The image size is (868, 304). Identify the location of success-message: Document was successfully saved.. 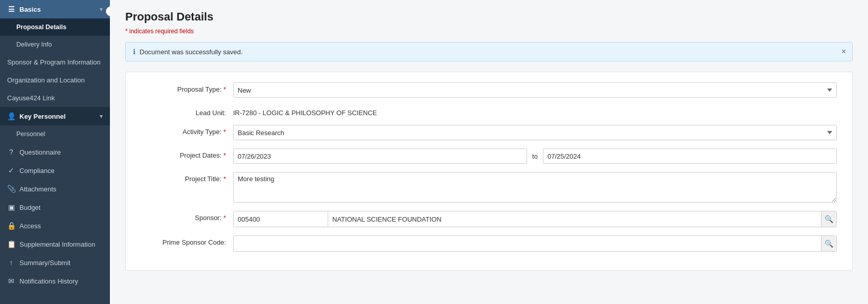
(191, 52).